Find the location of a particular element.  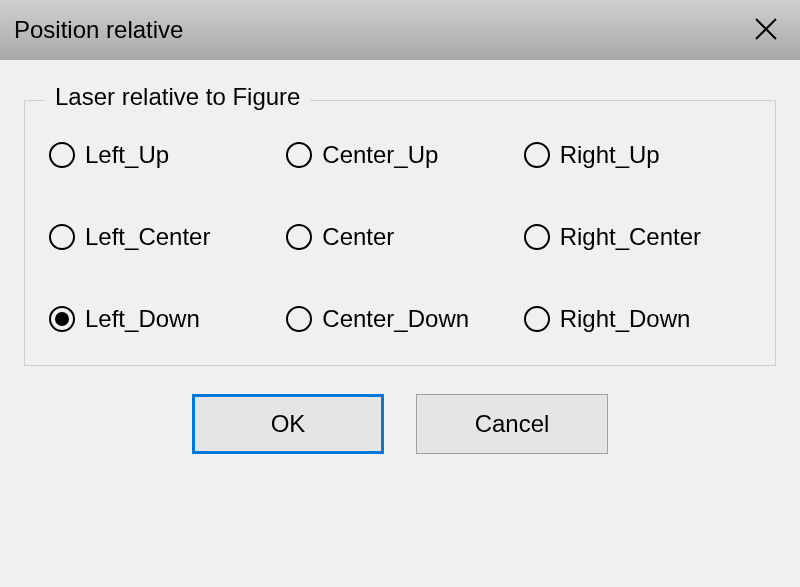

radio-left-down: Left_Down is located at coordinates (162, 319).